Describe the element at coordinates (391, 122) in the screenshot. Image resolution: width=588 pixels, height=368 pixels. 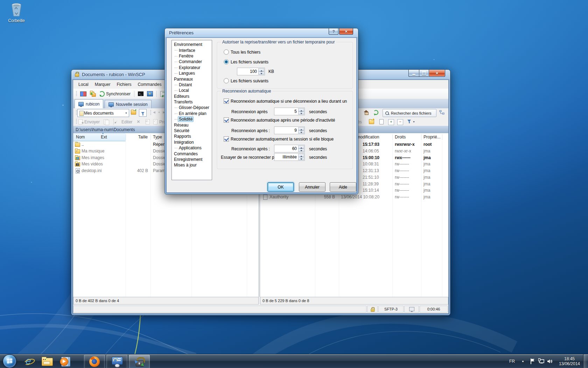
I see `expand-button: +` at that location.